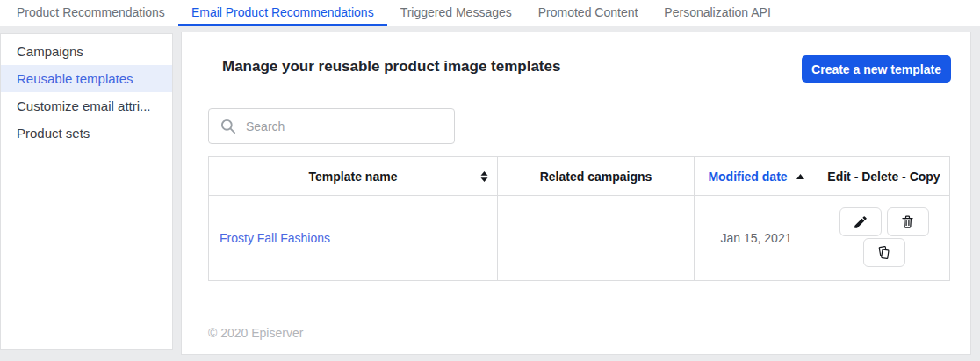  Describe the element at coordinates (876, 69) in the screenshot. I see `create-template-button: Create a new template` at that location.